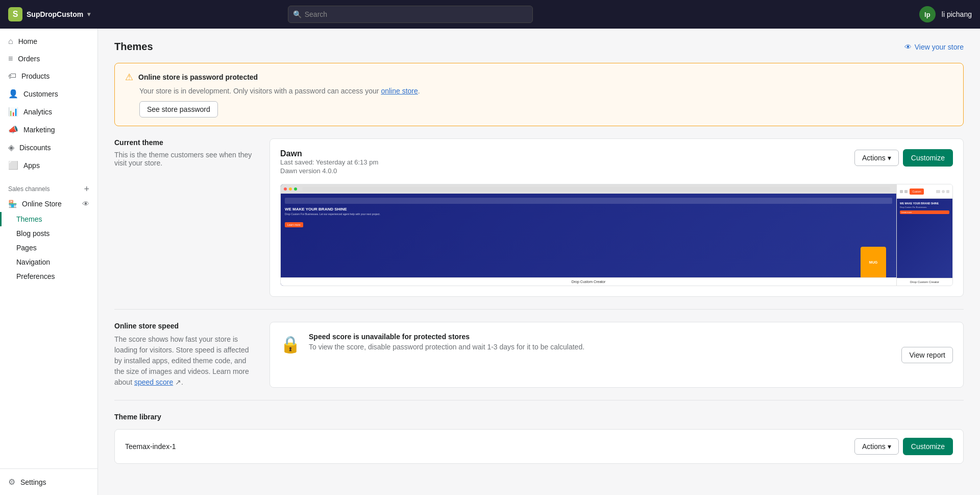 This screenshot has width=980, height=495. What do you see at coordinates (925, 213) in the screenshot?
I see `preview-side-cta: Learn more` at bounding box center [925, 213].